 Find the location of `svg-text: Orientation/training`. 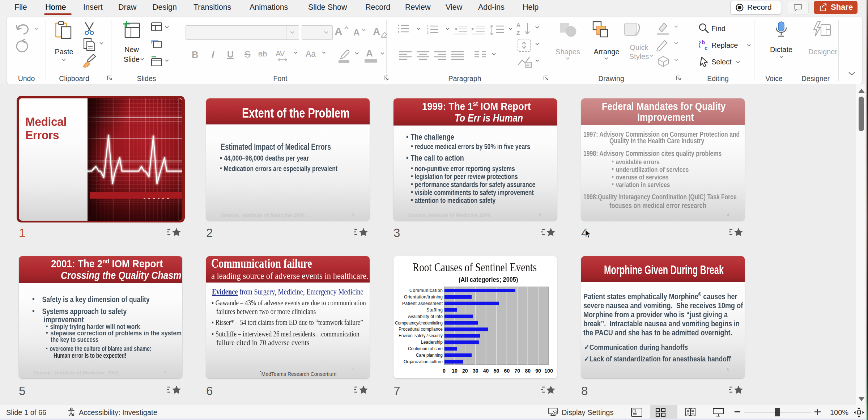

svg-text: Orientation/training is located at coordinates (423, 297).